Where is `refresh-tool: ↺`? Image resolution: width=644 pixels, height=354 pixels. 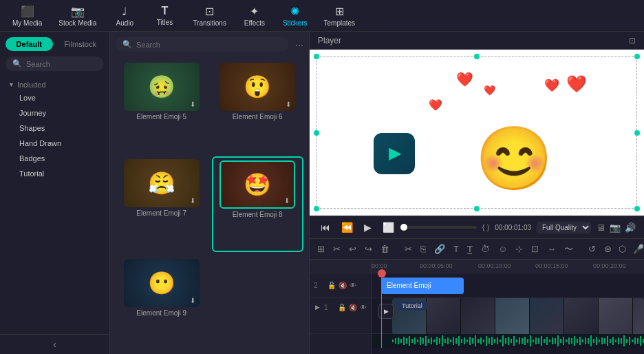
refresh-tool: ↺ is located at coordinates (592, 249).